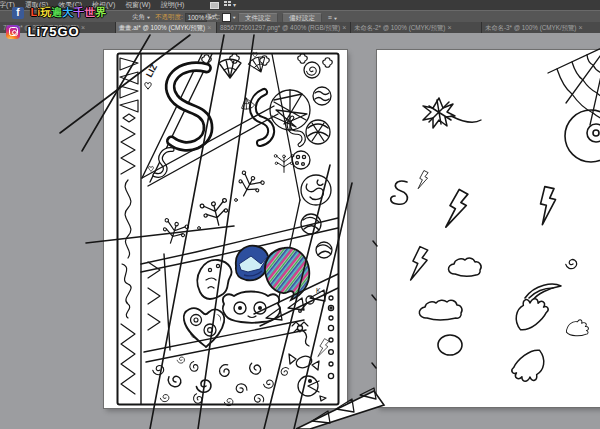 The width and height of the screenshot is (600, 429). I want to click on facebook-watermark: f Li玩遍大千世界, so click(59, 11).